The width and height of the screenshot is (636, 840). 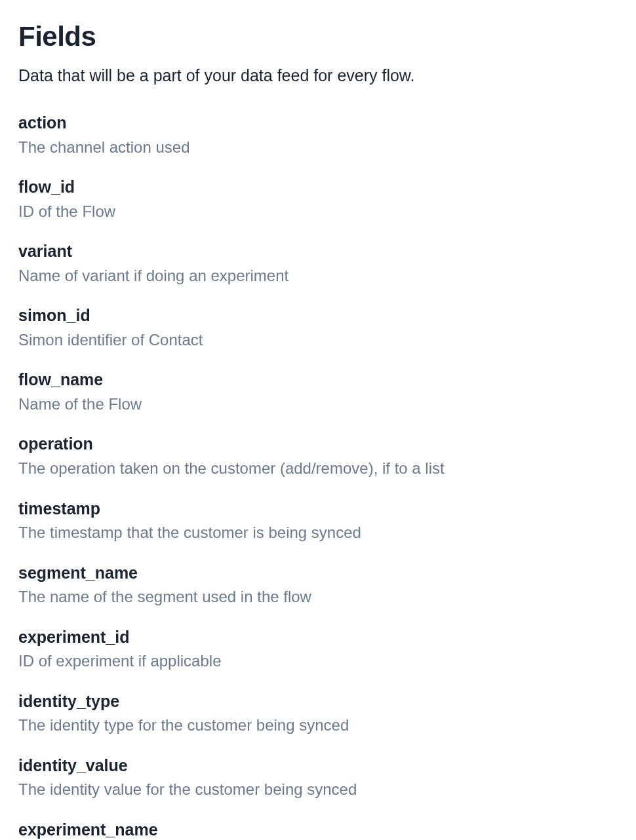 What do you see at coordinates (318, 714) in the screenshot?
I see `field-item: identity_type The identity type for the …` at bounding box center [318, 714].